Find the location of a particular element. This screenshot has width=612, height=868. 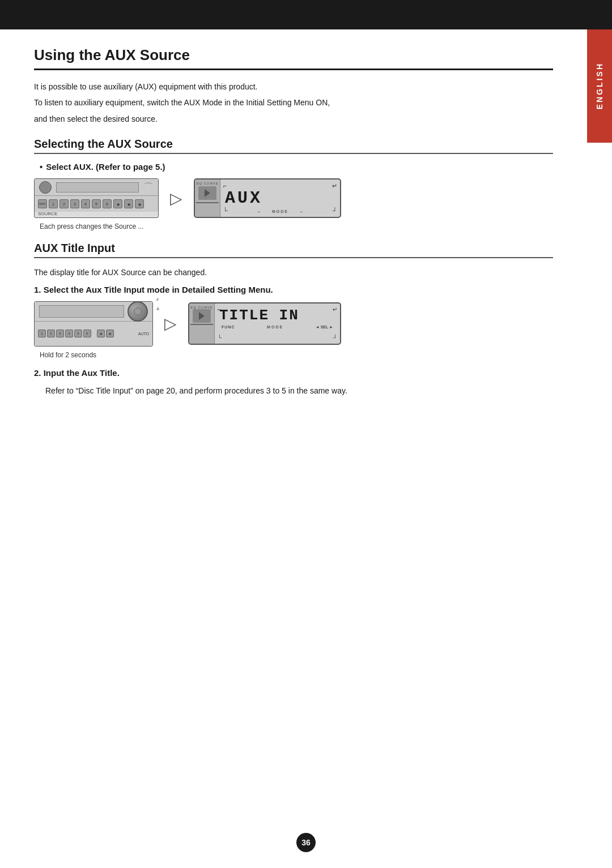

rd2-label-auto: AUTO is located at coordinates (144, 334).